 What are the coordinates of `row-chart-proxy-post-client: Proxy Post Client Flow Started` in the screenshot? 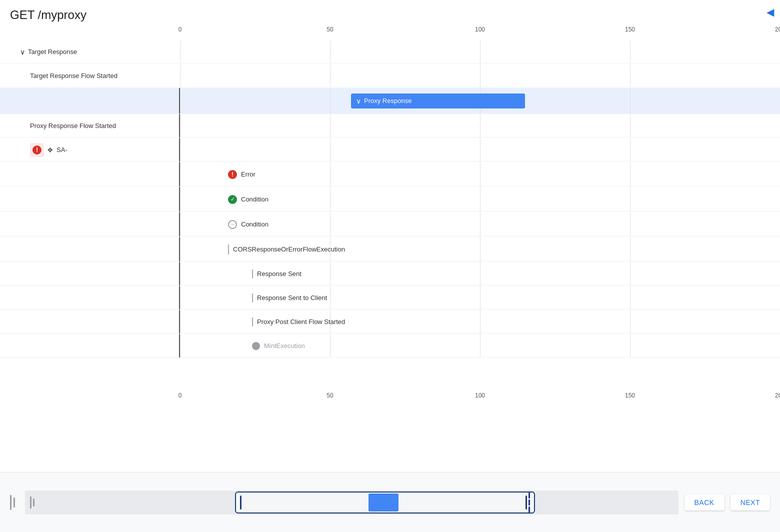 It's located at (480, 322).